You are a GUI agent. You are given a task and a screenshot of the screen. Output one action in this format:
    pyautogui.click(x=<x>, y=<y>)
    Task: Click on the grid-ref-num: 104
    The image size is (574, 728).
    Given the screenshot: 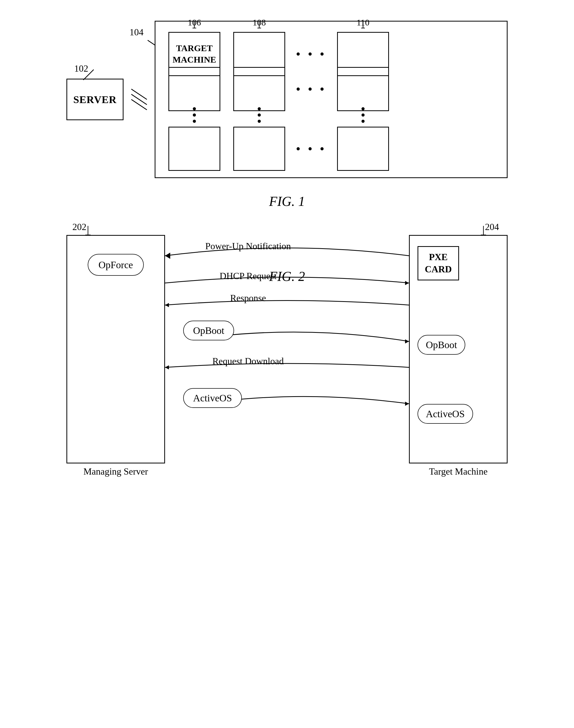 What is the action you would take?
    pyautogui.click(x=136, y=32)
    